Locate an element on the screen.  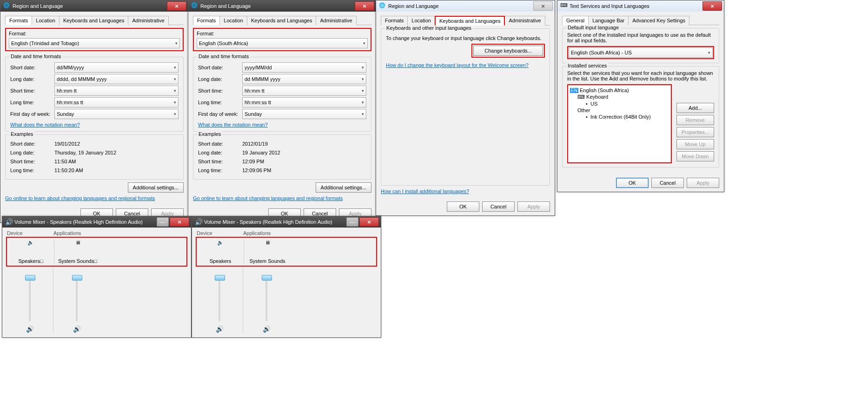
add-button: Add... is located at coordinates (696, 108).